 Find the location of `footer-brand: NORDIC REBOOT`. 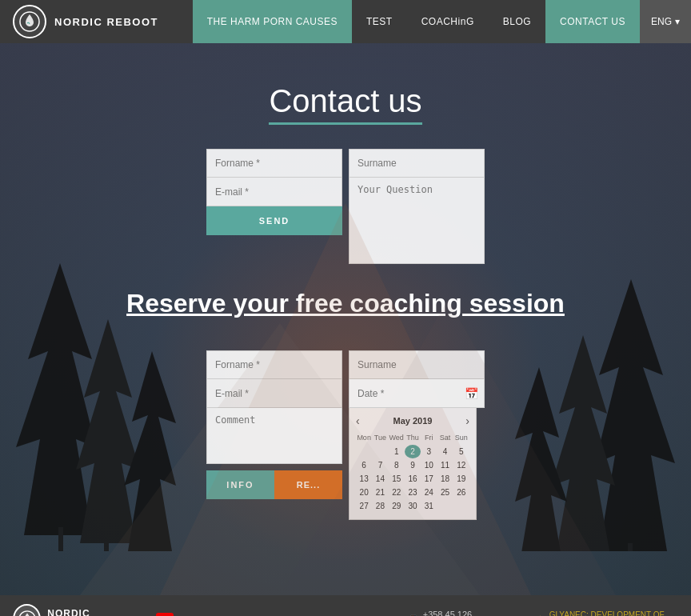

footer-brand: NORDIC REBOOT is located at coordinates (72, 610).